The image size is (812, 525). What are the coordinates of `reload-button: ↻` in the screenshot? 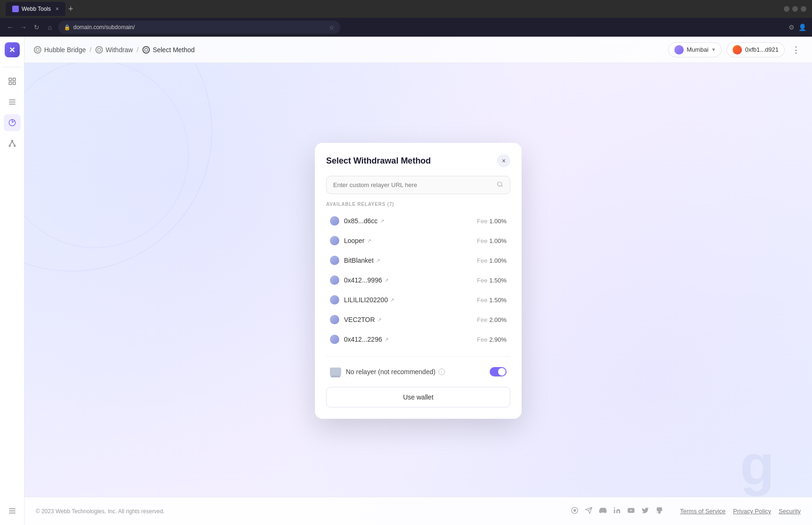 It's located at (37, 27).